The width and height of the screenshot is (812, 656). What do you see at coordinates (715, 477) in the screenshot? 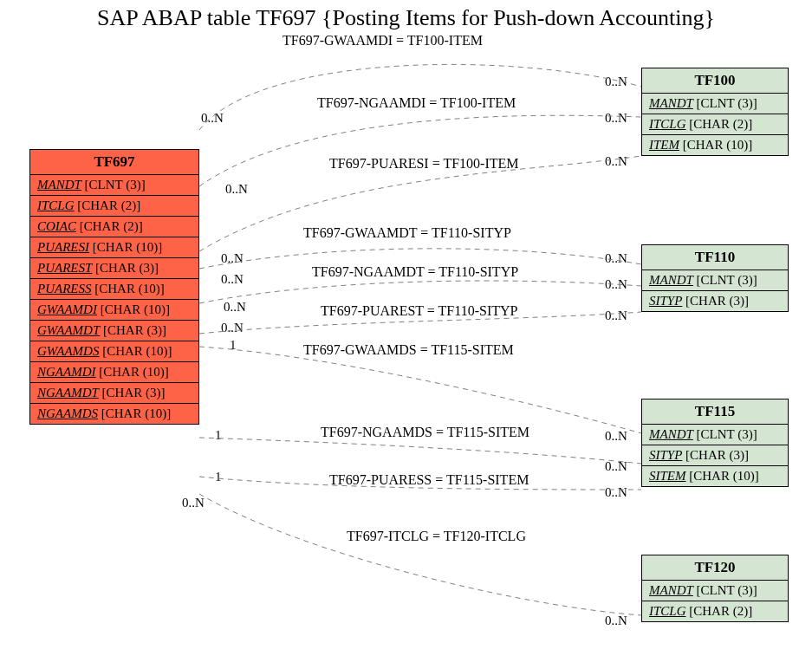
I see `entity-field: SITEM [CHAR (10)]` at bounding box center [715, 477].